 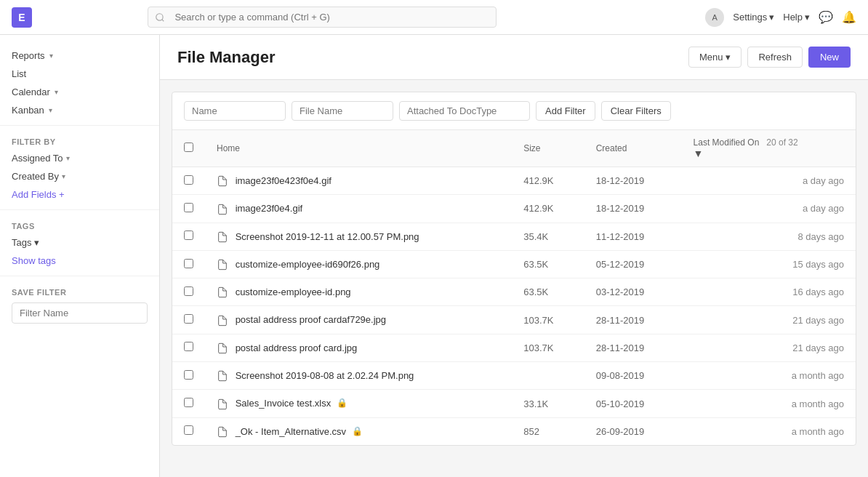 I want to click on file-name-text: Screenshot 2019-08-08 at 2.02.24 PM.png, so click(x=325, y=375).